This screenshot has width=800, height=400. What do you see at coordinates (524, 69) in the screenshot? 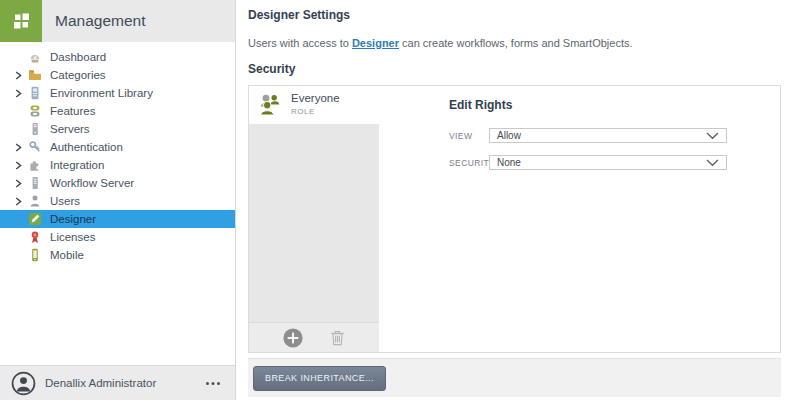
I see `security-section-title: Security` at bounding box center [524, 69].